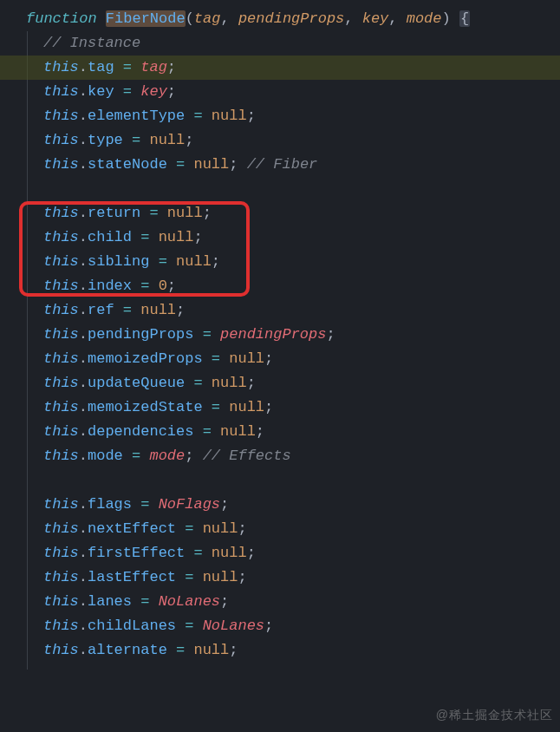  What do you see at coordinates (425, 19) in the screenshot?
I see `param-3: mode` at bounding box center [425, 19].